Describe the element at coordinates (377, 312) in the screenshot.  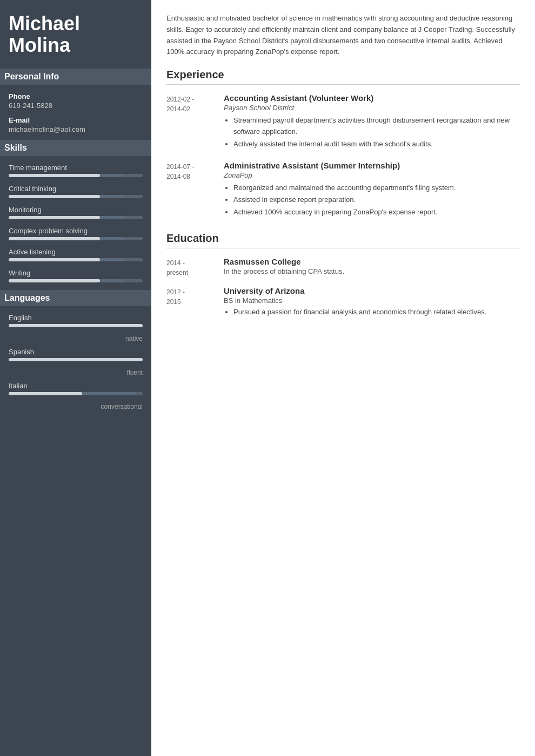
I see `bullet-item: Pursued a passion for financial analysis…` at that location.